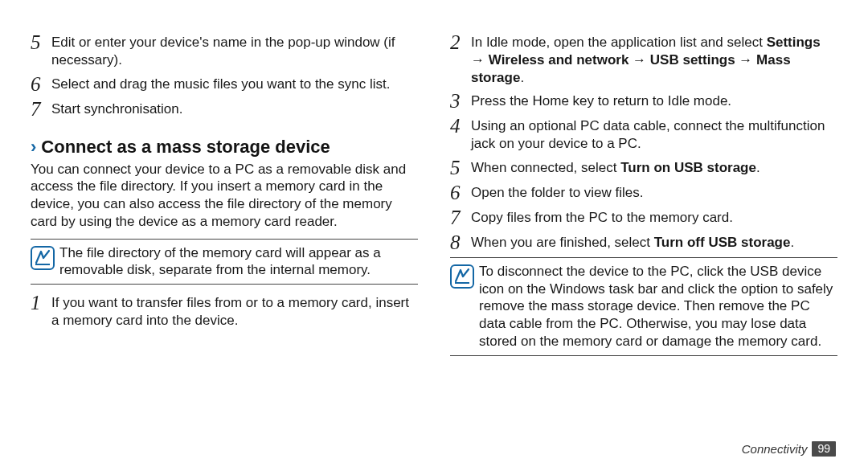 The height and width of the screenshot is (471, 868). Describe the element at coordinates (224, 84) in the screenshot. I see `step-item: 6 Select and drag the music files you wa…` at that location.